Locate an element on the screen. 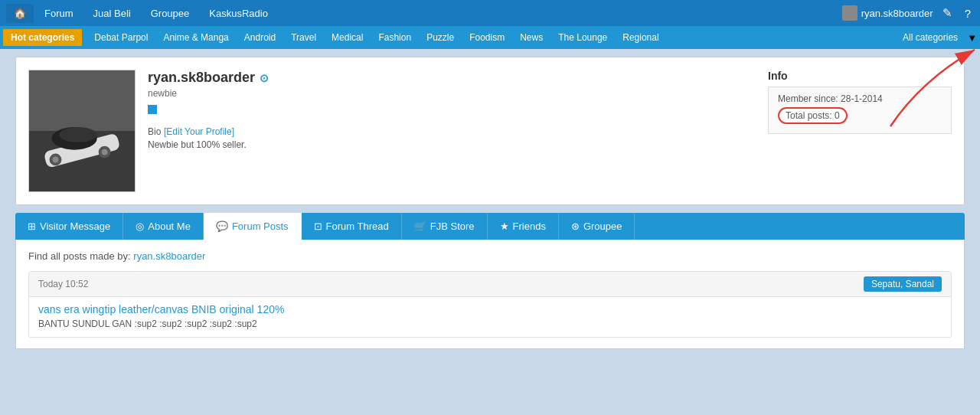  hot-categories-label: Hot categories is located at coordinates (43, 38).